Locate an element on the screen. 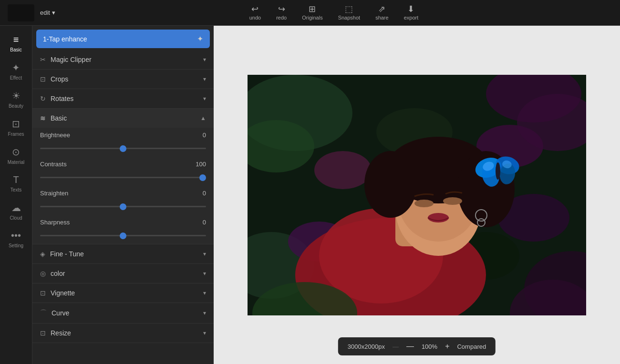  slider-label-straighten: Straighten is located at coordinates (54, 193).